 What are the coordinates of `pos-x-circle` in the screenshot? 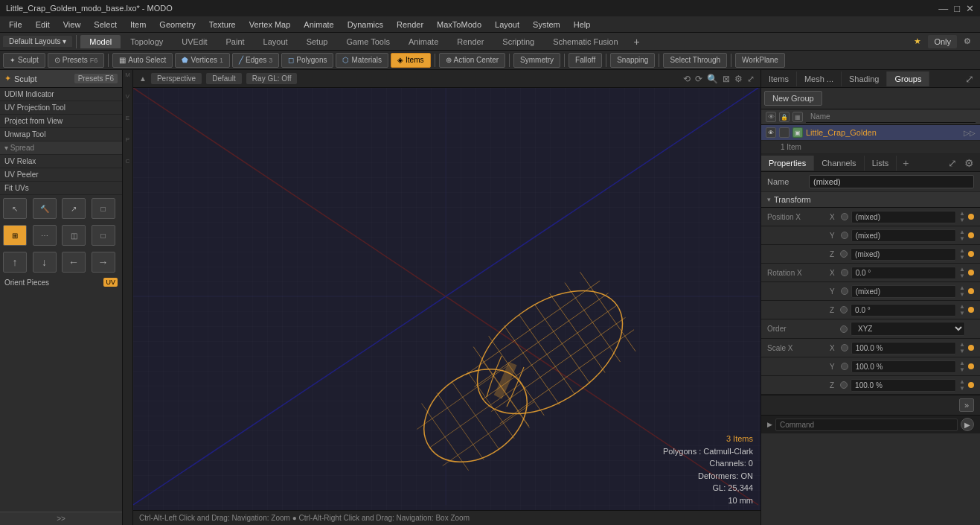 It's located at (845, 217).